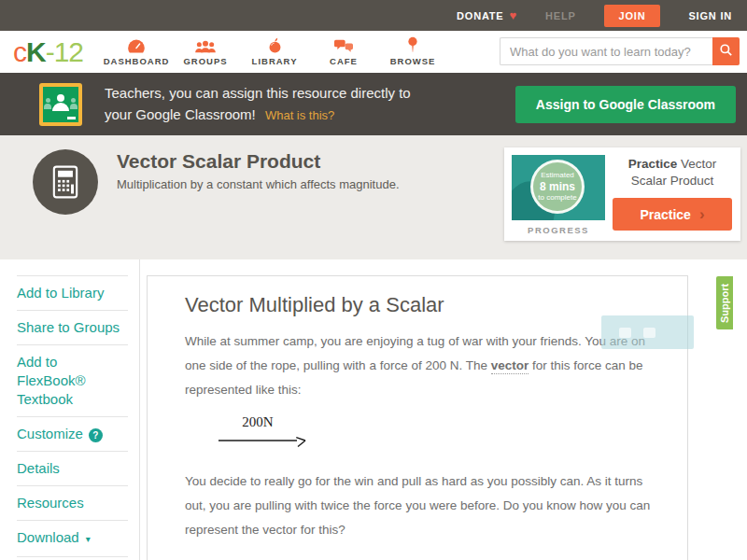 Image resolution: width=747 pixels, height=560 pixels. Describe the element at coordinates (557, 175) in the screenshot. I see `estimate-line1: Estimated` at that location.